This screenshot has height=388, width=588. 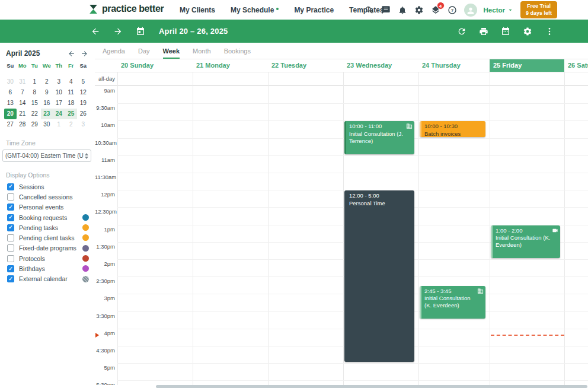 I want to click on tab-bookings: Bookings, so click(x=237, y=51).